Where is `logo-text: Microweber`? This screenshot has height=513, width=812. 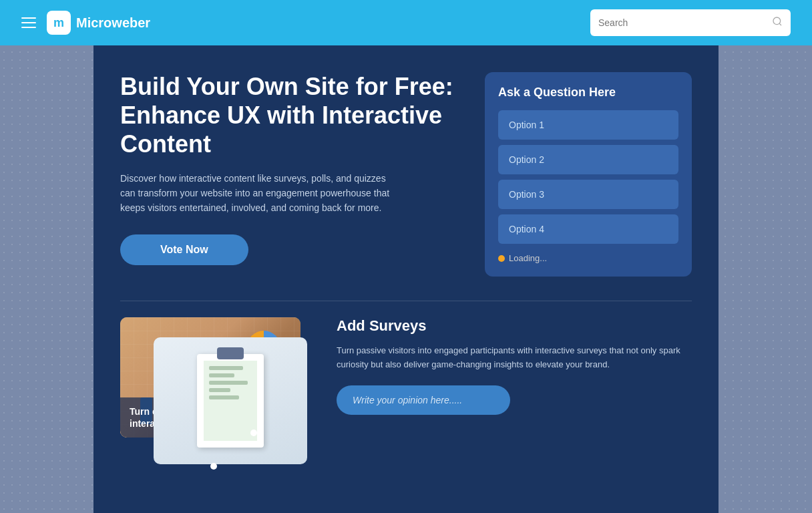 logo-text: Microweber is located at coordinates (114, 23).